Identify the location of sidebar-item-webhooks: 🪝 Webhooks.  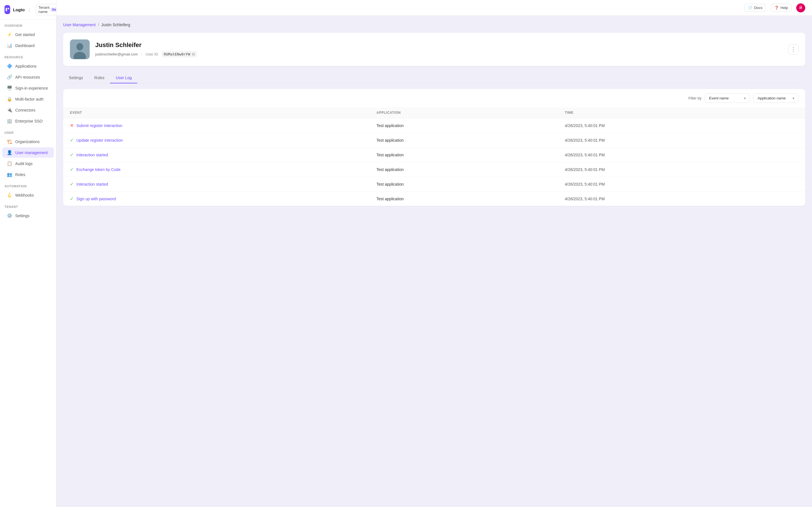
(28, 195).